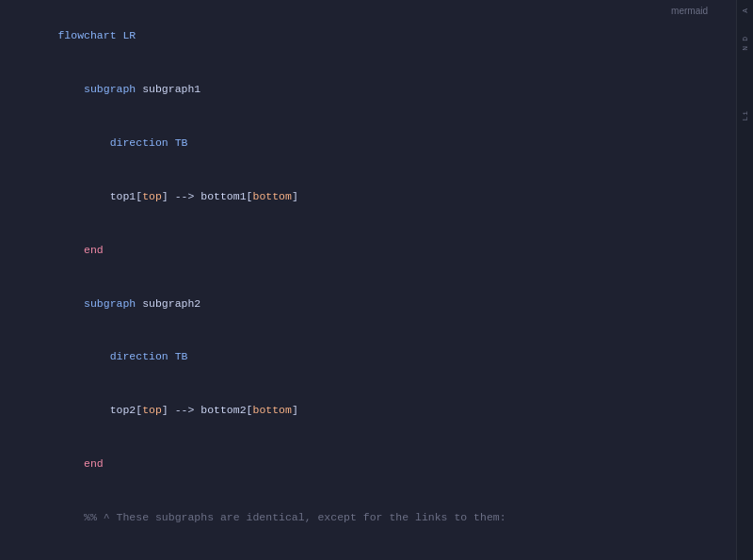 The width and height of the screenshot is (753, 560). Describe the element at coordinates (370, 305) in the screenshot. I see `code-line-6: subgraph subgraph2` at that location.